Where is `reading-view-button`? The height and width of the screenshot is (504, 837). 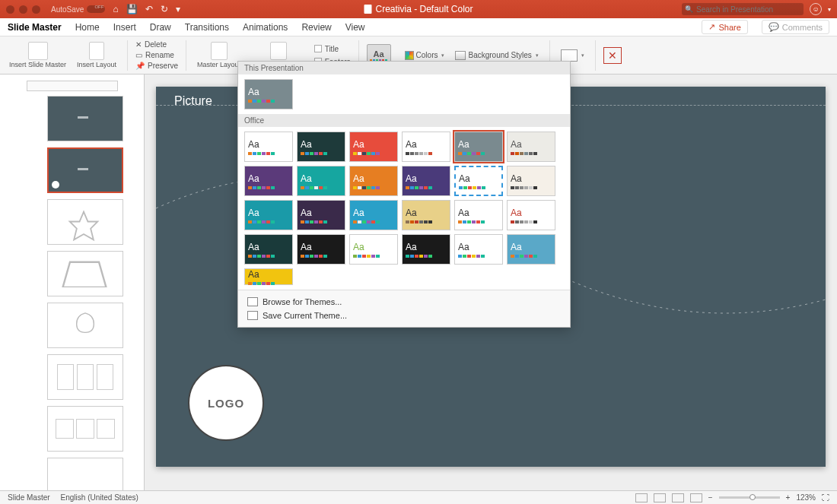
reading-view-button is located at coordinates (678, 498).